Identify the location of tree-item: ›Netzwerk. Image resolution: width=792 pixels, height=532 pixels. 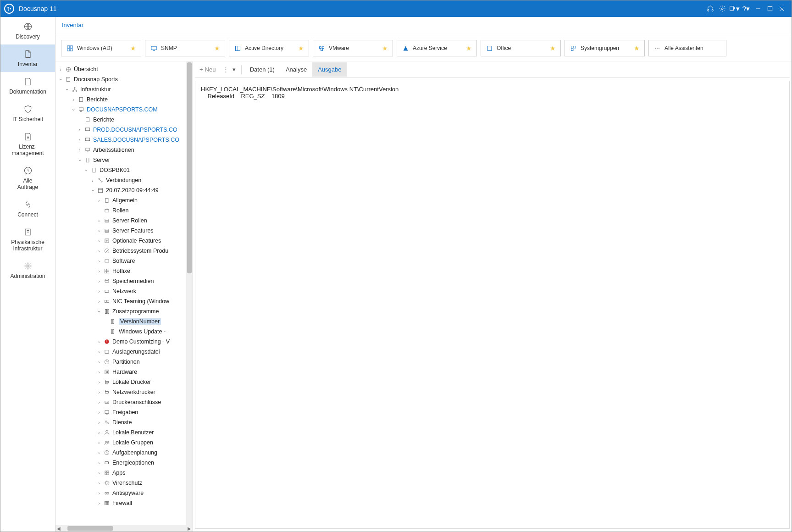
(144, 291).